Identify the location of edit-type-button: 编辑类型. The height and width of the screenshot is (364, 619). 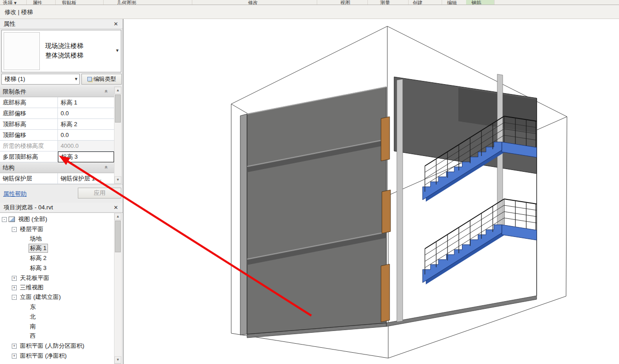
(101, 79).